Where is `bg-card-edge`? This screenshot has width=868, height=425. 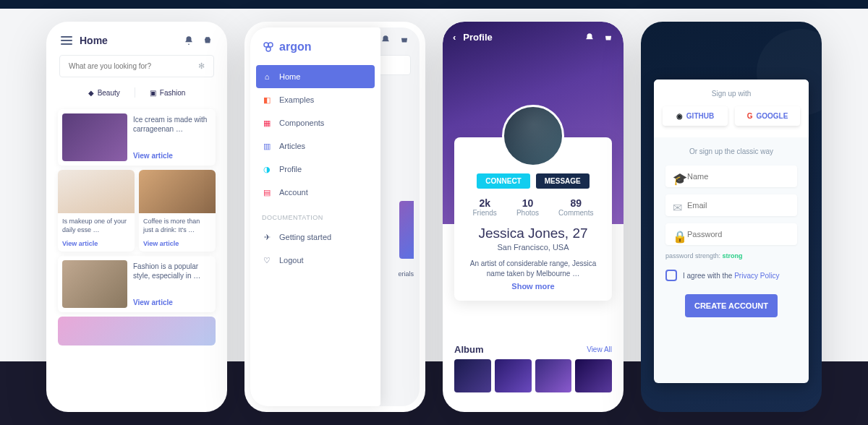
bg-card-edge is located at coordinates (407, 230).